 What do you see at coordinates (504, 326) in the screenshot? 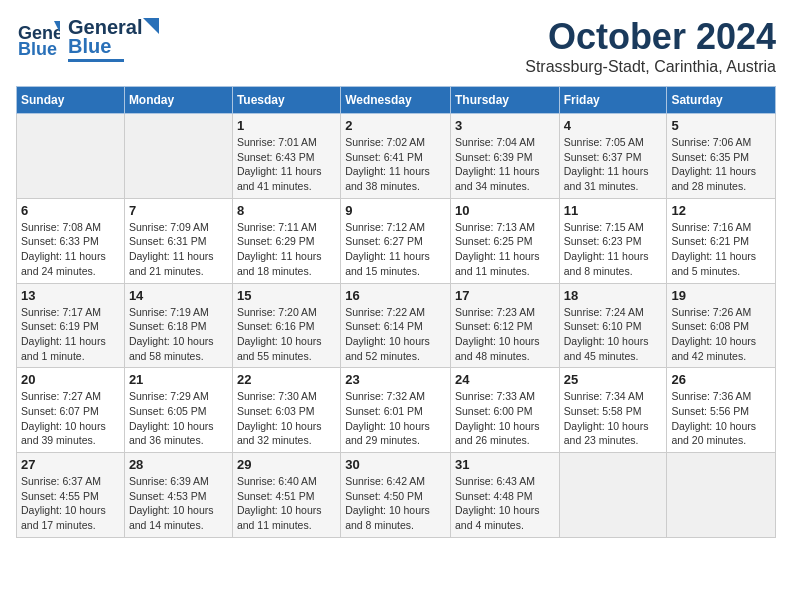
I see `calendar-cell: 17 Sunrise: 7:23 AMSunset: 6:12 PMDaylig…` at bounding box center [504, 326].